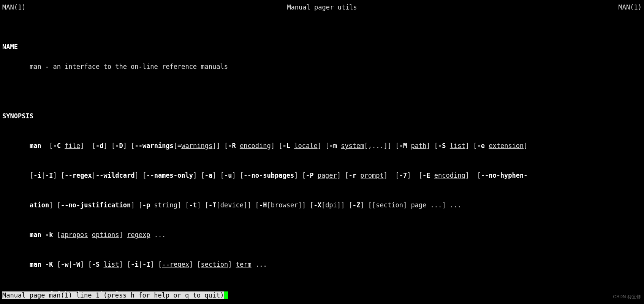 Image resolution: width=644 pixels, height=304 pixels. I want to click on header-right: MAN(1), so click(630, 7).